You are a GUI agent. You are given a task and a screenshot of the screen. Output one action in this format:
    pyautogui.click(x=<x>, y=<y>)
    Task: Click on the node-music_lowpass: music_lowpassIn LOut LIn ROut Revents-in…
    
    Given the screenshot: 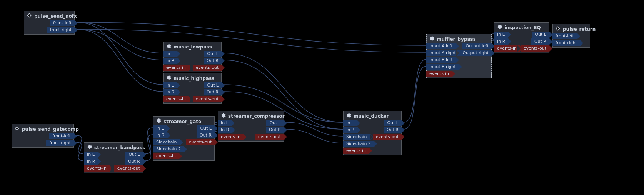 What is the action you would take?
    pyautogui.click(x=192, y=57)
    